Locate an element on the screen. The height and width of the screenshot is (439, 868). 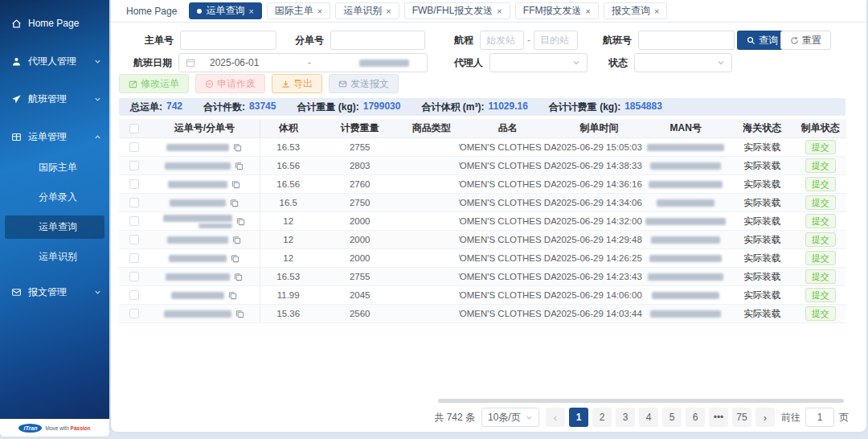
prev-page-button: ‹ is located at coordinates (555, 417).